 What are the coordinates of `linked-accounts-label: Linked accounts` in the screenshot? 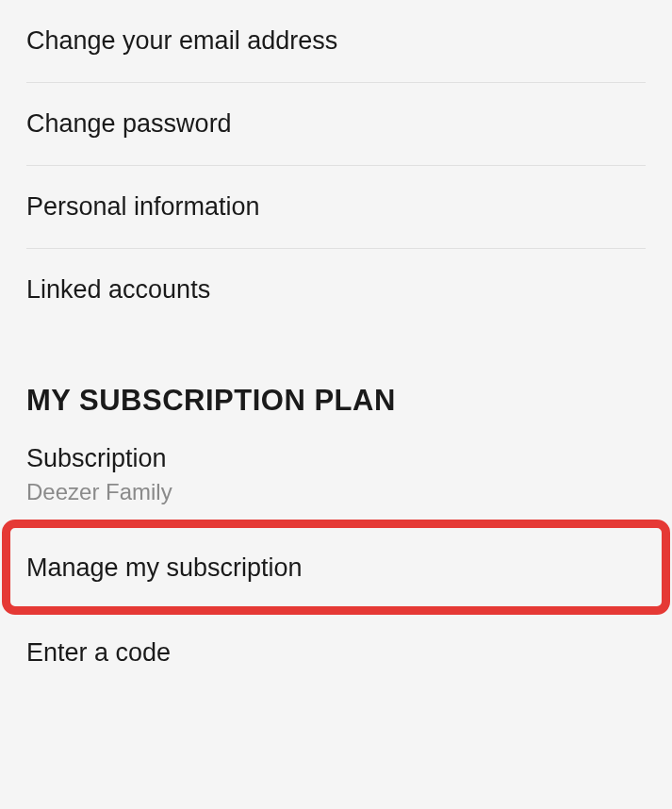 It's located at (336, 290).